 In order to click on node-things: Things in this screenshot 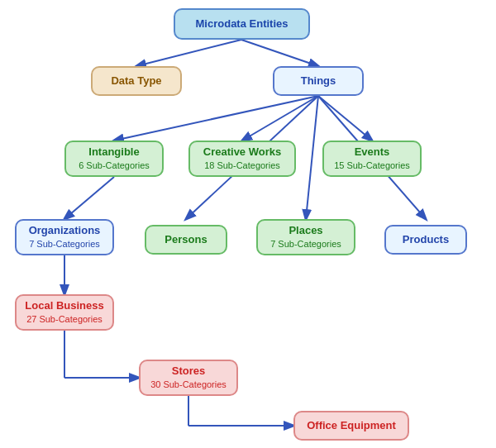, I will do `click(318, 81)`.